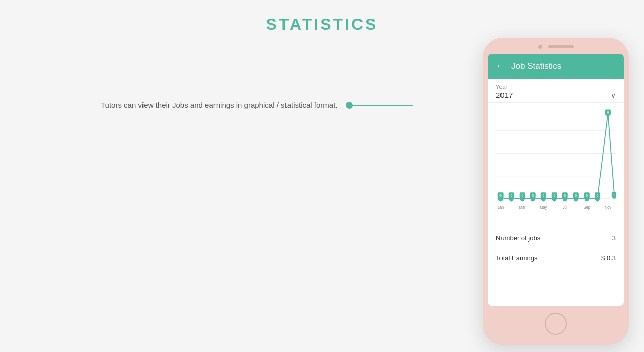 The image size is (644, 352). I want to click on stats-footer: Number of jobs 3 Total Earnings $ 0.3, so click(556, 248).